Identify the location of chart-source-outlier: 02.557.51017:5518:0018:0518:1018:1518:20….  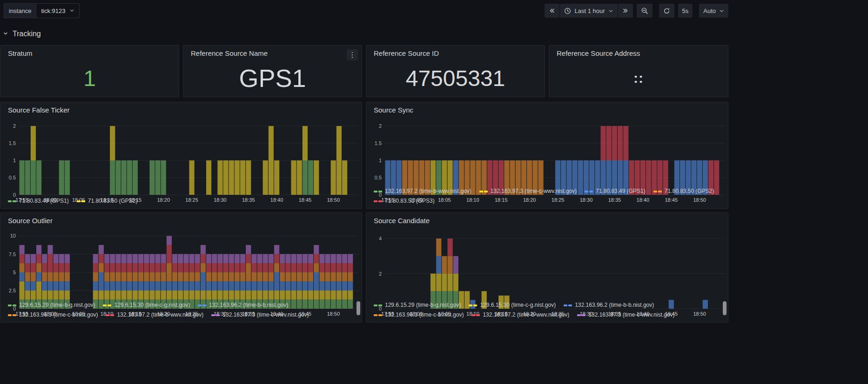
(181, 264).